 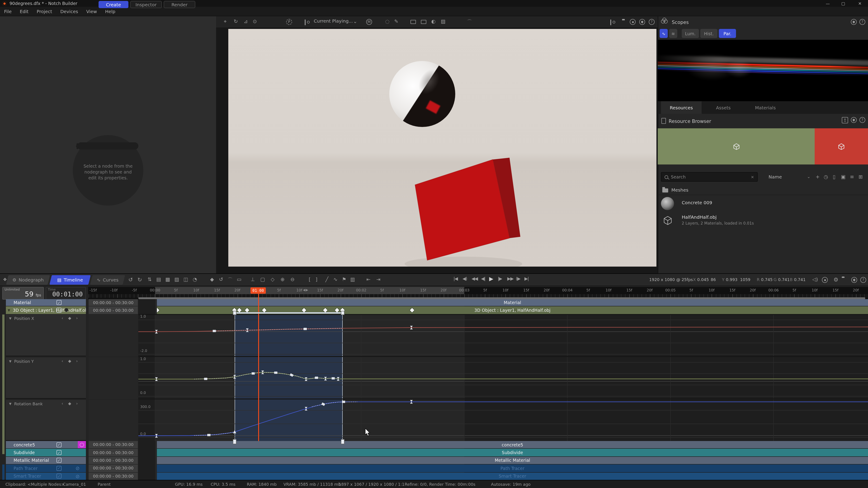 What do you see at coordinates (258, 364) in the screenshot?
I see `playhead-line` at bounding box center [258, 364].